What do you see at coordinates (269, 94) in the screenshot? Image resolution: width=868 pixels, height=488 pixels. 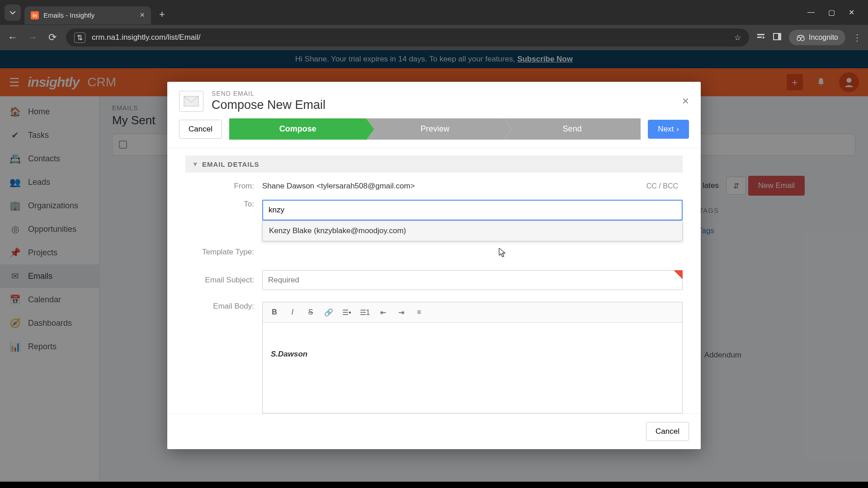 I see `modal-subtitle: SEND EMAIL` at bounding box center [269, 94].